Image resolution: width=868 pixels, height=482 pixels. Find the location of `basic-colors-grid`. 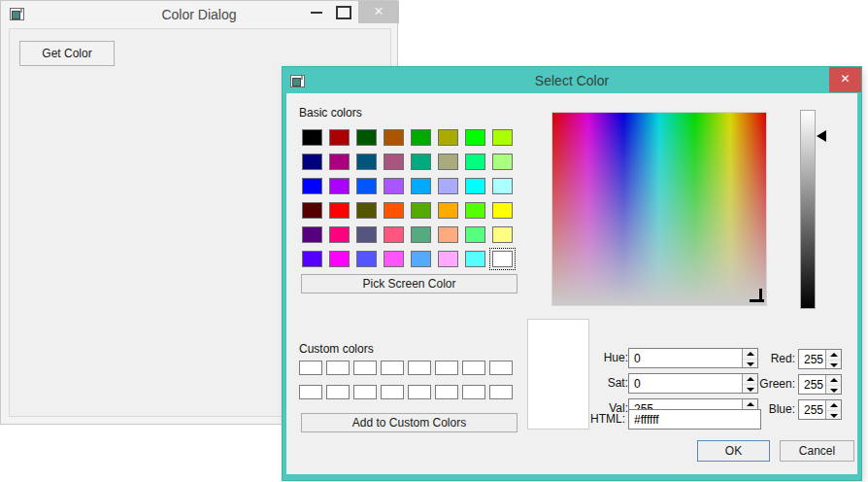

basic-colors-grid is located at coordinates (408, 198).